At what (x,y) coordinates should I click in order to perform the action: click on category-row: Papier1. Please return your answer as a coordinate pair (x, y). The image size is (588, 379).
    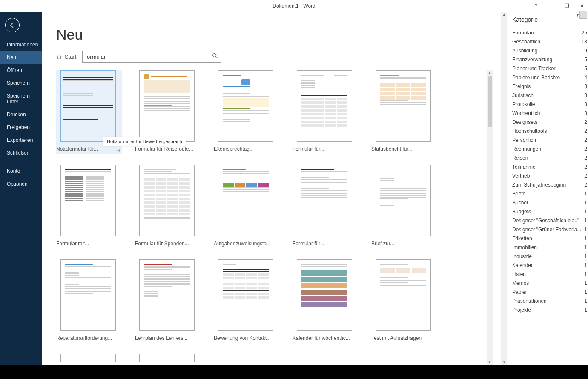
    Looking at the image, I should click on (550, 292).